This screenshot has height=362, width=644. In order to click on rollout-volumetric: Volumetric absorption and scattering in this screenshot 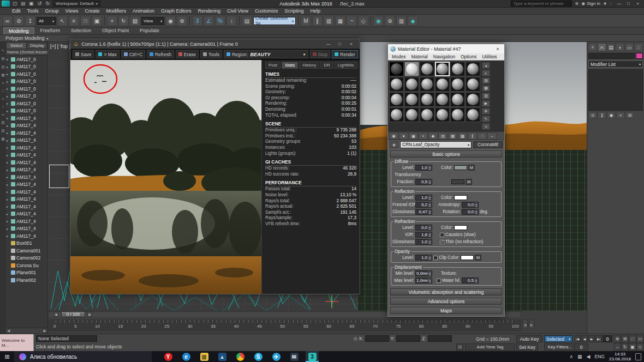, I will do `click(446, 292)`.